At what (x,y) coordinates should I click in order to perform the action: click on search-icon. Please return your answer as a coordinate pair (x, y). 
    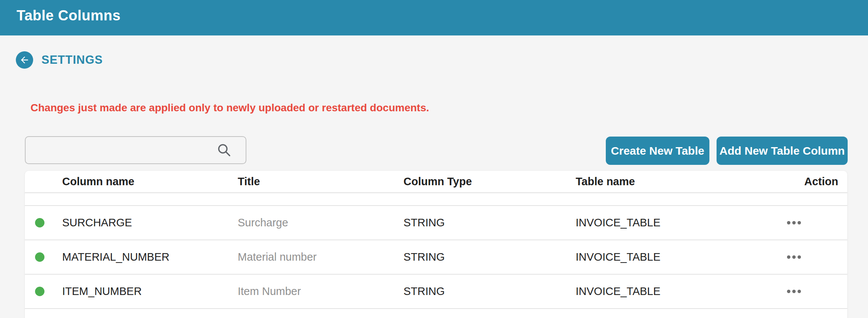
    Looking at the image, I should click on (224, 150).